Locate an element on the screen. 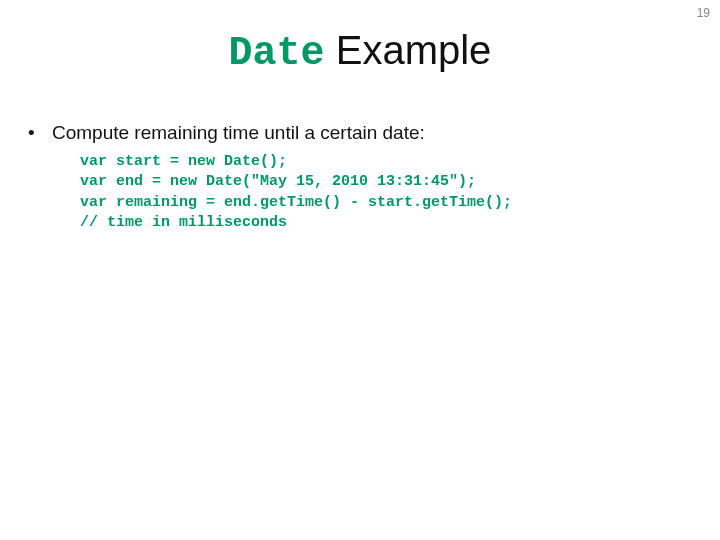 Image resolution: width=720 pixels, height=540 pixels. code-line-3: var remaining = end.getTime() - start.ge… is located at coordinates (296, 202).